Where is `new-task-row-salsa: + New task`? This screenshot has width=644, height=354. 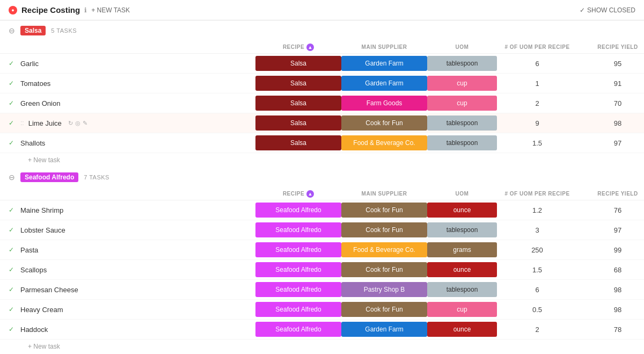 new-task-row-salsa: + New task is located at coordinates (322, 160).